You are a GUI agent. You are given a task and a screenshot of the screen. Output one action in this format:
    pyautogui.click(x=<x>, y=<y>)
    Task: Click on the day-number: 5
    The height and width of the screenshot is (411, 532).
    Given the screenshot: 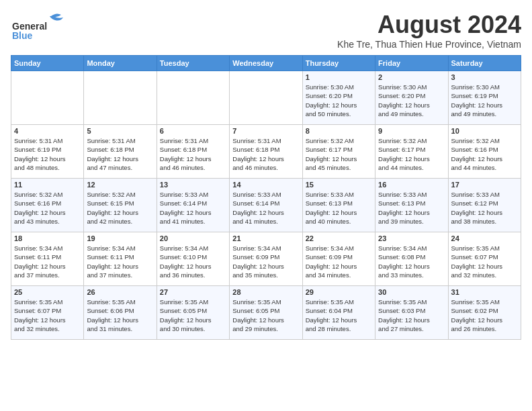 What is the action you would take?
    pyautogui.click(x=120, y=131)
    